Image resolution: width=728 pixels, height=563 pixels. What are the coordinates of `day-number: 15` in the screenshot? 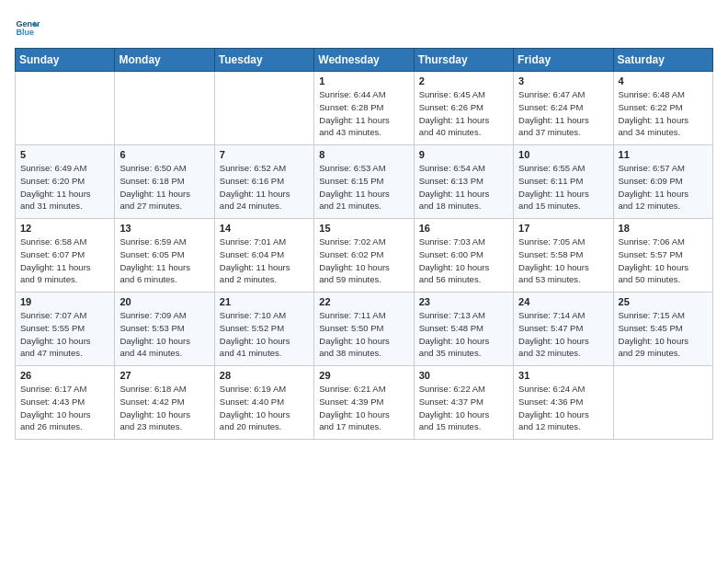 It's located at (364, 228).